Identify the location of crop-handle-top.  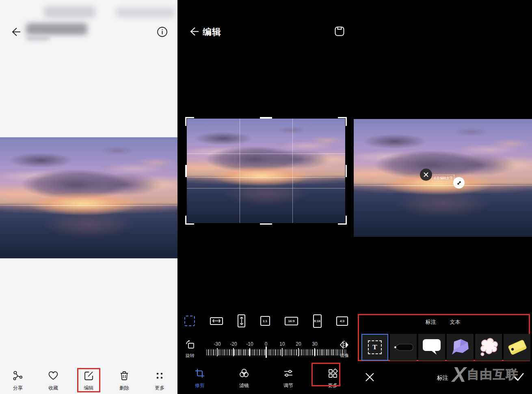
(266, 118).